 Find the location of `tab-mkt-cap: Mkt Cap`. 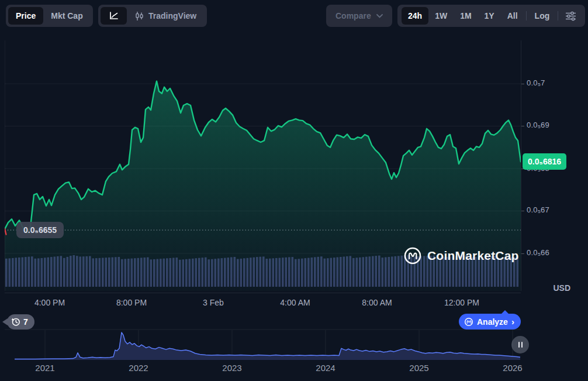

tab-mkt-cap: Mkt Cap is located at coordinates (67, 16).